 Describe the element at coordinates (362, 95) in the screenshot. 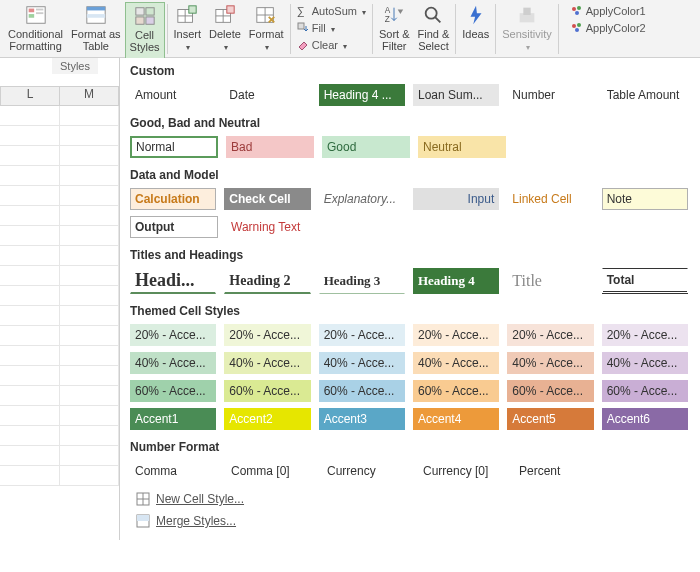

I see `style-heading4-custom: Heading 4 ...` at that location.